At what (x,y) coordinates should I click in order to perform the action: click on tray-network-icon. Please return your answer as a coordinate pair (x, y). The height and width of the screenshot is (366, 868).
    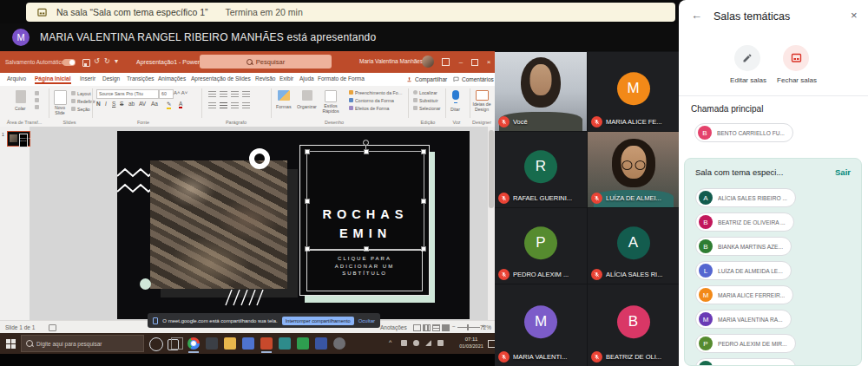
    Looking at the image, I should click on (429, 343).